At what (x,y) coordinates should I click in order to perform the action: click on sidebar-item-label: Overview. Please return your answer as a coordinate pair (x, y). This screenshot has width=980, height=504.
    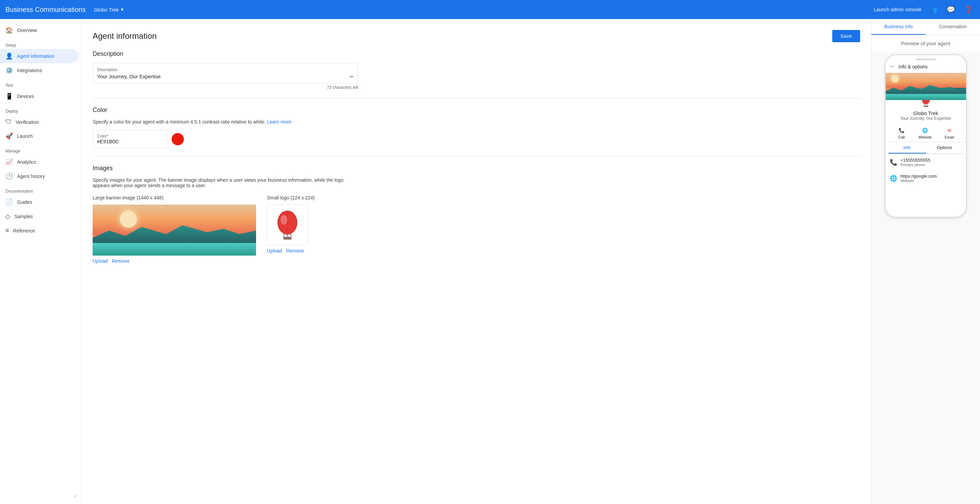
    Looking at the image, I should click on (27, 30).